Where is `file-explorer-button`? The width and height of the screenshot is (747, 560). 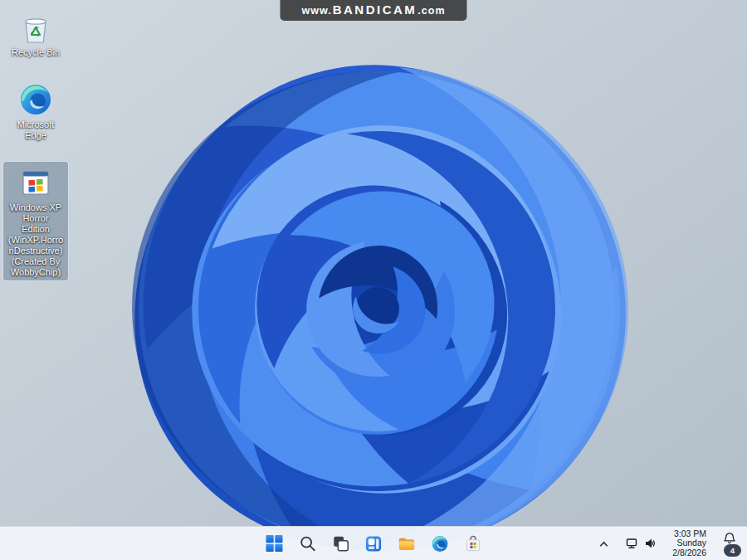
file-explorer-button is located at coordinates (407, 543).